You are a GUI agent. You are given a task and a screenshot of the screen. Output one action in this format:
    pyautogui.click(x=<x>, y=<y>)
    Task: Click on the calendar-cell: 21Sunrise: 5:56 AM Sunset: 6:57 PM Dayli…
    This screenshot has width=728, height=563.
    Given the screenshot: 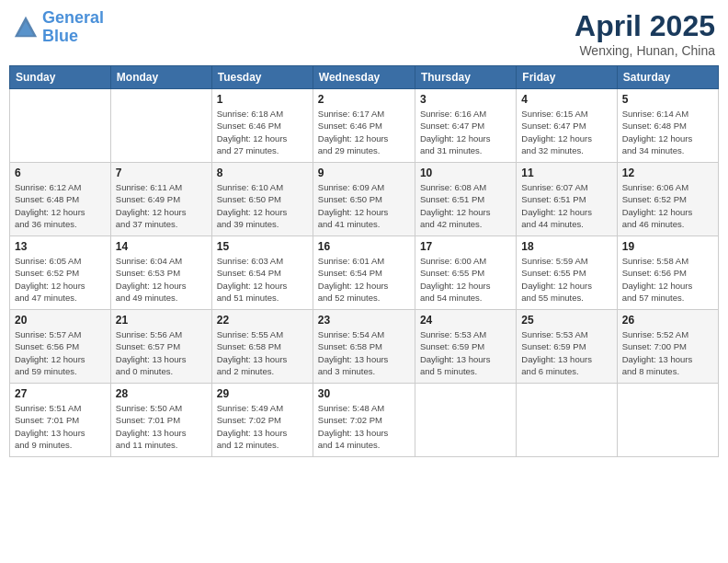 What is the action you would take?
    pyautogui.click(x=161, y=347)
    